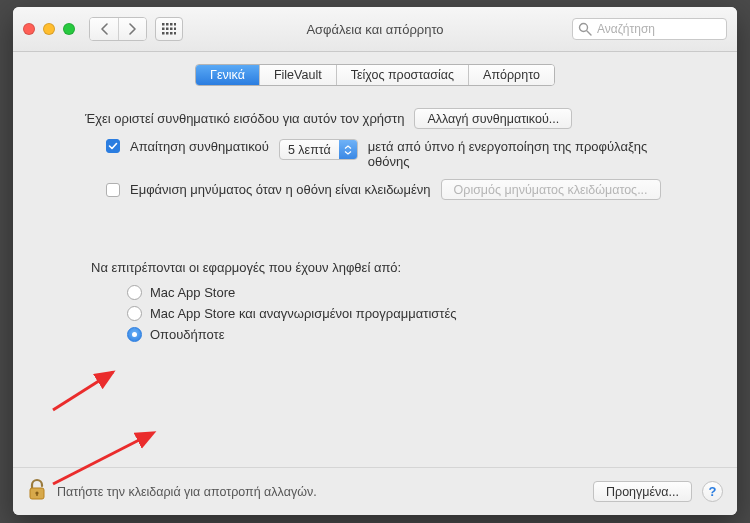 This screenshot has height=523, width=750. What do you see at coordinates (244, 118) in the screenshot?
I see `password-set-label: Έχει οριστεί συνθηματικό εισόδου για αυτ…` at bounding box center [244, 118].